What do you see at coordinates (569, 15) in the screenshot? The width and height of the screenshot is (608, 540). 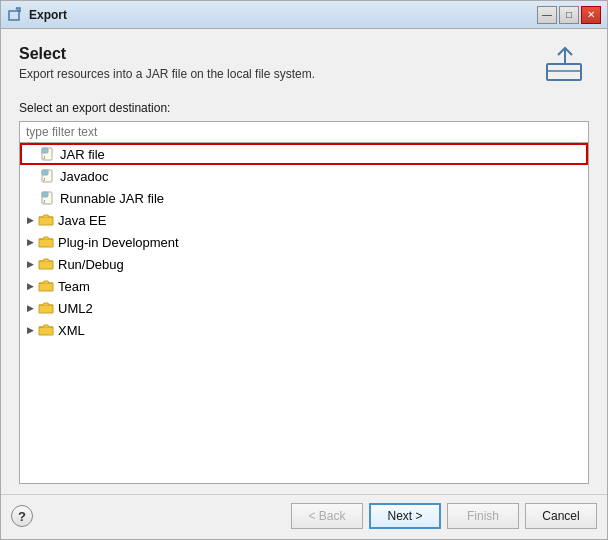 I see `maximize-button: □` at bounding box center [569, 15].